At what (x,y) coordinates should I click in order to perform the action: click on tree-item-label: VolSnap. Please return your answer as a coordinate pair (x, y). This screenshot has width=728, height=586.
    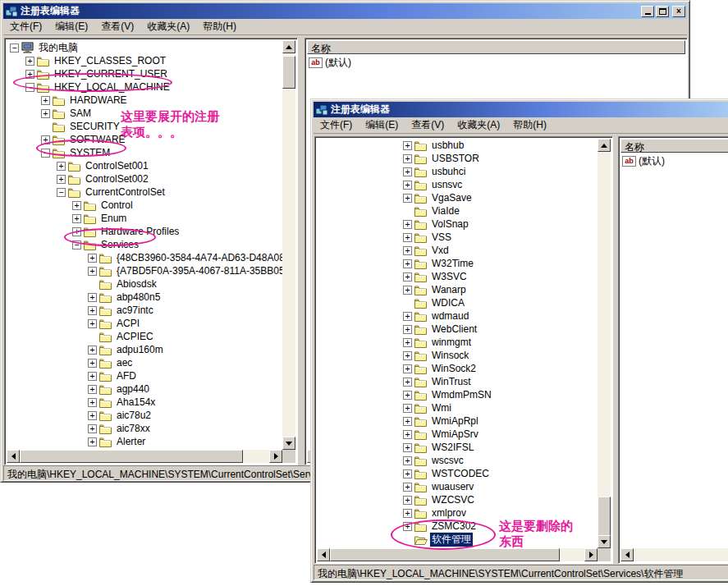
    Looking at the image, I should click on (450, 224).